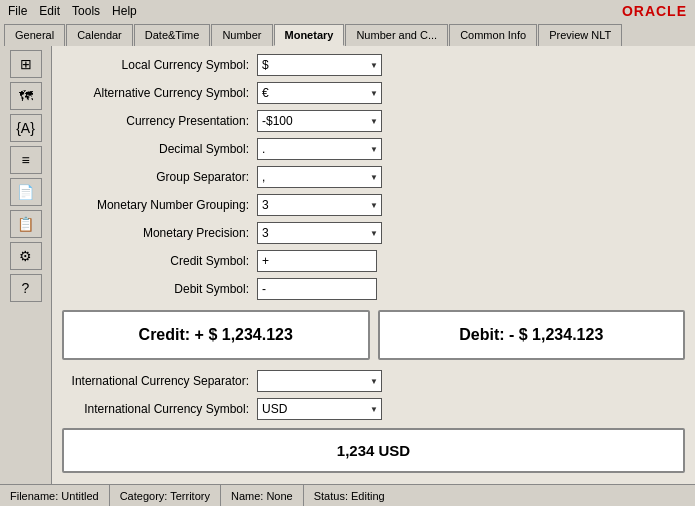  What do you see at coordinates (26, 96) in the screenshot?
I see `map-icon: 🗺` at bounding box center [26, 96].